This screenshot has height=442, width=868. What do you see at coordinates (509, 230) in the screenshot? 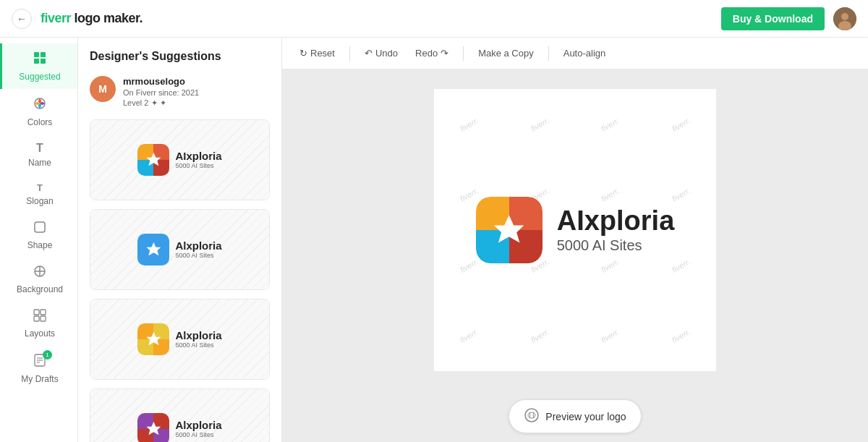
I see `main-logo-icon` at bounding box center [509, 230].